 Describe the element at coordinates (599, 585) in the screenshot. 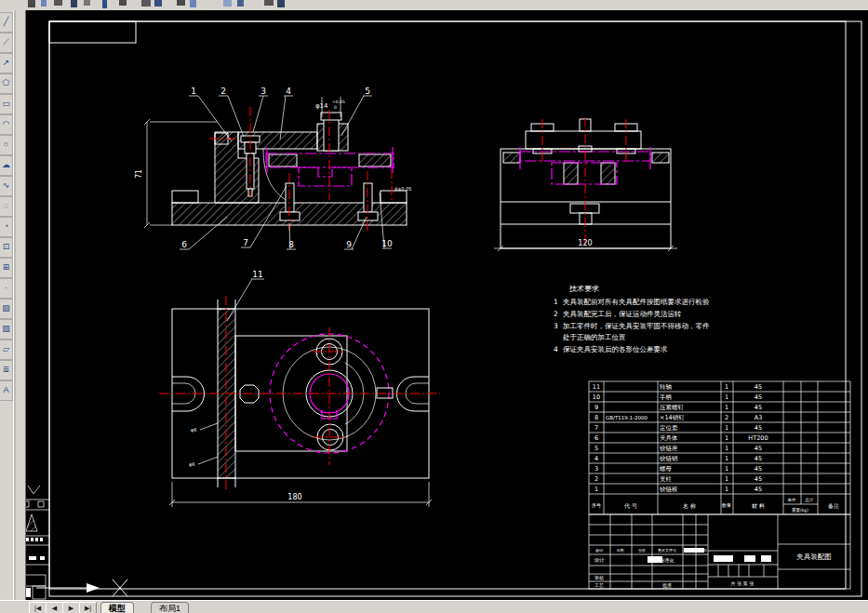

I see `svg-text: 工艺` at that location.